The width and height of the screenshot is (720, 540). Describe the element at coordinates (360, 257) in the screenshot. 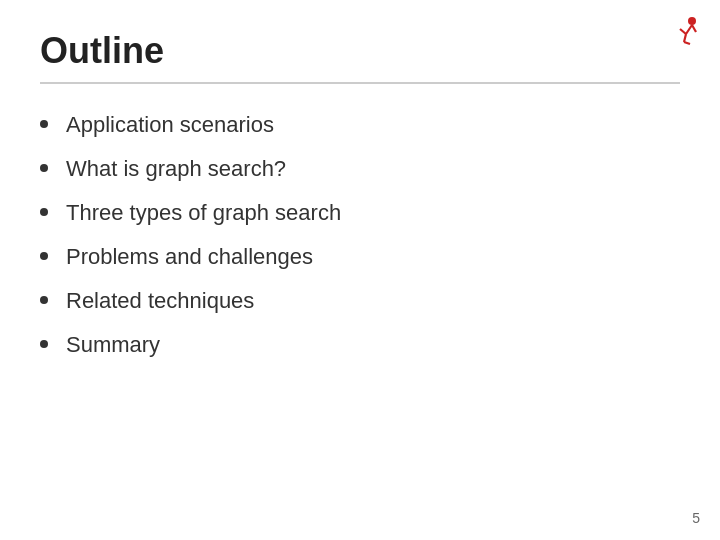

I see `list-item: Problems and challenges` at that location.